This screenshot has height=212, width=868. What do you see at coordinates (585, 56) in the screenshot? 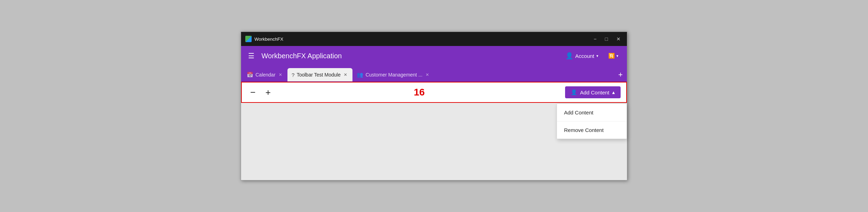
I see `account-label: Account` at bounding box center [585, 56].